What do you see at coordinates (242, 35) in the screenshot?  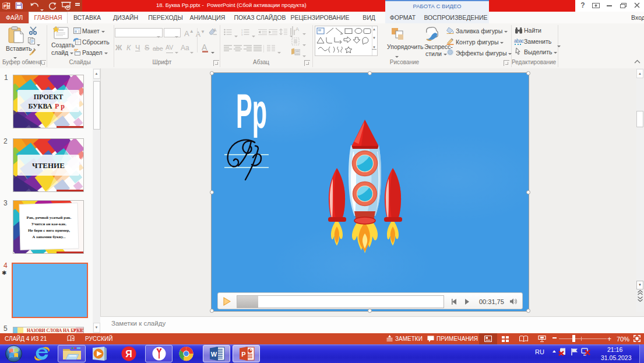 I see `svg-text: 3` at bounding box center [242, 35].